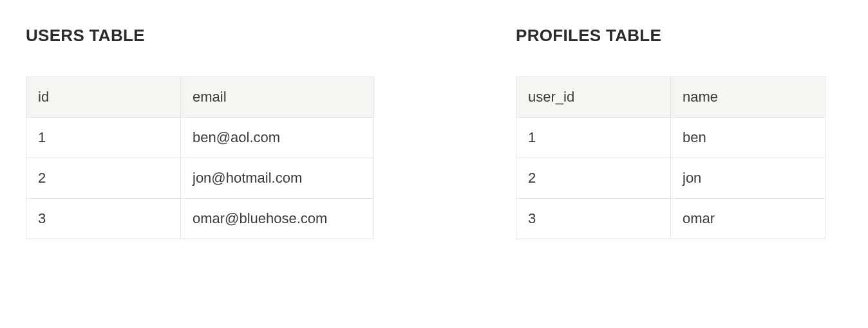  What do you see at coordinates (200, 138) in the screenshot?
I see `table-row: 1 ben@aol.com` at bounding box center [200, 138].